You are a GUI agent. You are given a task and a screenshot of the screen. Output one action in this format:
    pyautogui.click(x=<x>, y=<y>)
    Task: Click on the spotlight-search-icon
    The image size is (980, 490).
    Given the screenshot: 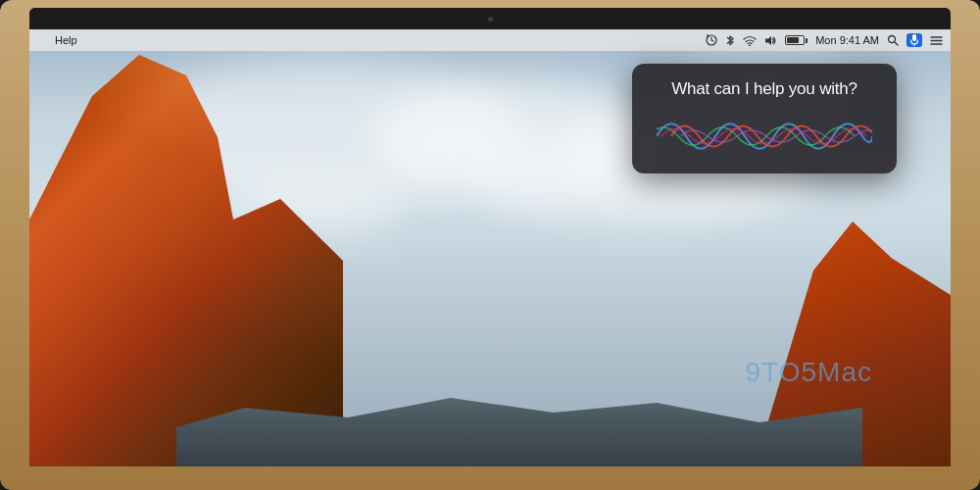 What is the action you would take?
    pyautogui.click(x=893, y=40)
    